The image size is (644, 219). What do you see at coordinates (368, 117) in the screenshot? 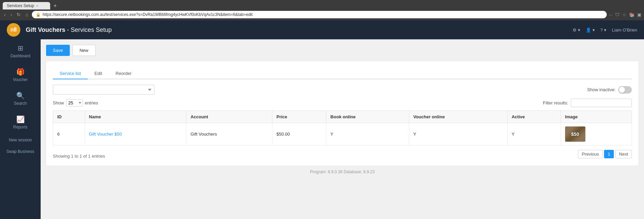
I see `col-header-book-online: Book online` at bounding box center [368, 117].